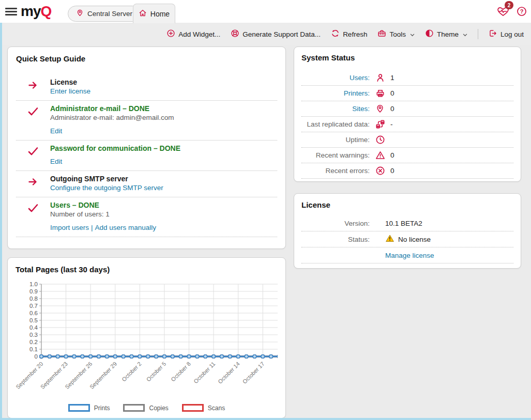 The image size is (531, 420). I want to click on home-tab-label: Home, so click(160, 14).